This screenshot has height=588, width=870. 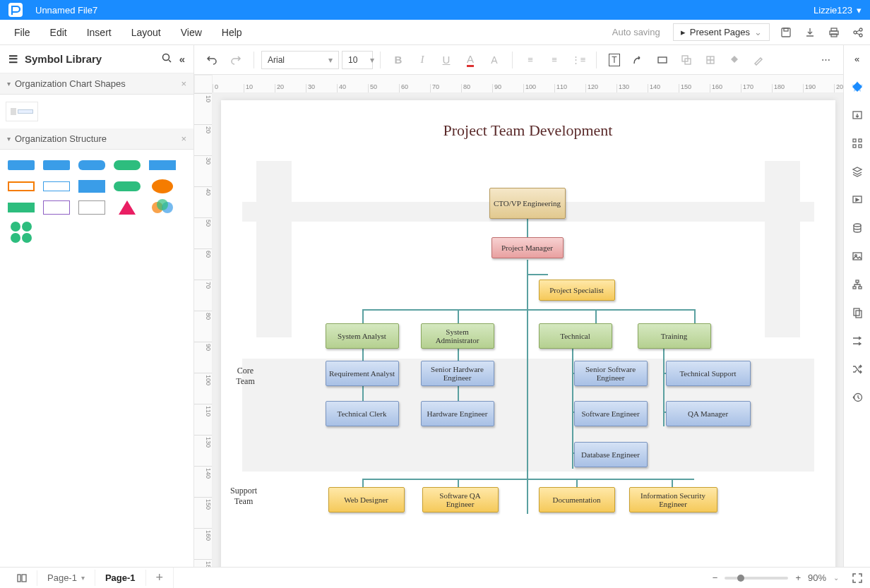 What do you see at coordinates (857, 306) in the screenshot?
I see `right-toolbar: «` at bounding box center [857, 306].